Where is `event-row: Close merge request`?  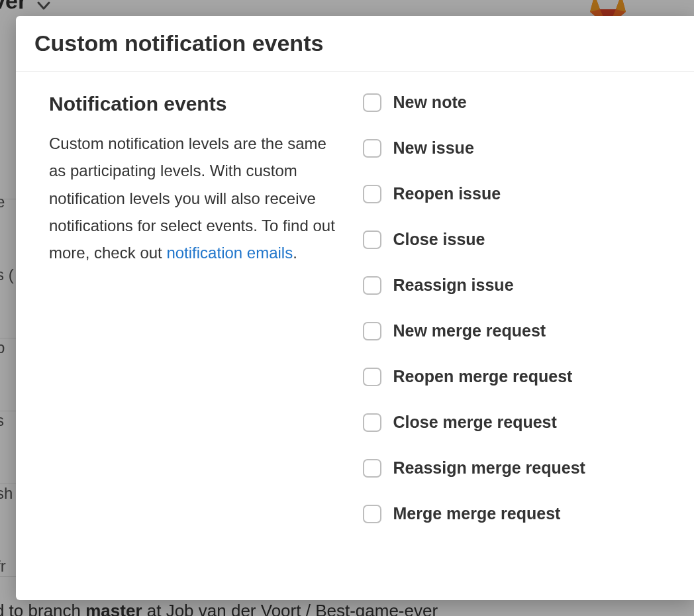
event-row: Close merge request is located at coordinates (512, 423).